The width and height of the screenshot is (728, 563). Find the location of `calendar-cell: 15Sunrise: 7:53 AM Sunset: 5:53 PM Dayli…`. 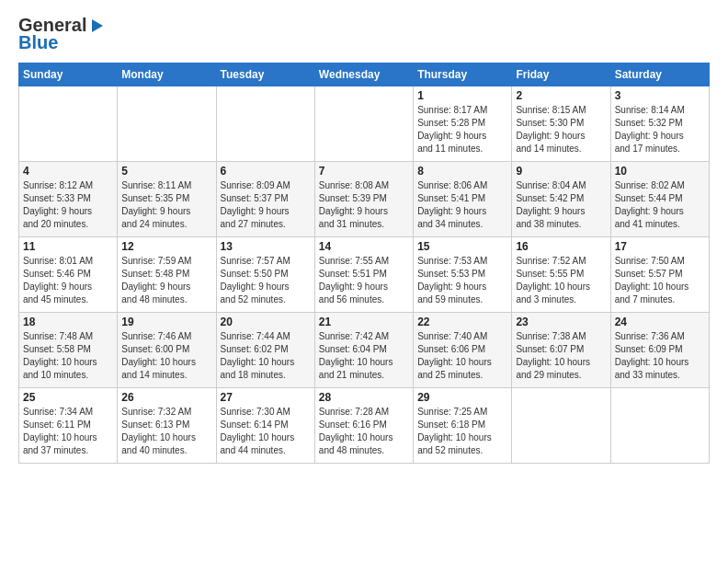

calendar-cell: 15Sunrise: 7:53 AM Sunset: 5:53 PM Dayli… is located at coordinates (463, 275).